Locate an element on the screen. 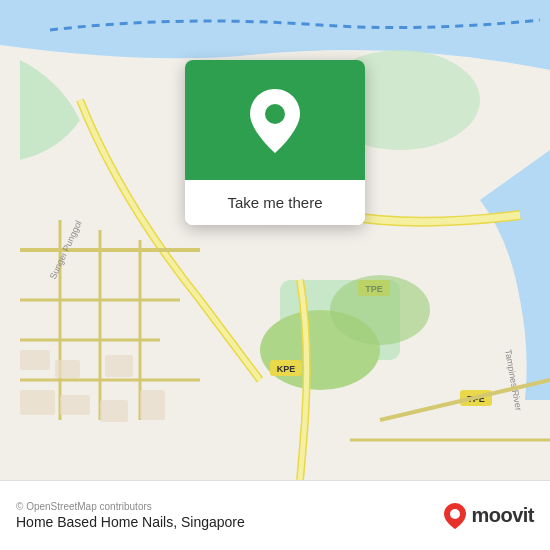 The width and height of the screenshot is (550, 550). moovit-pin-icon is located at coordinates (455, 516).